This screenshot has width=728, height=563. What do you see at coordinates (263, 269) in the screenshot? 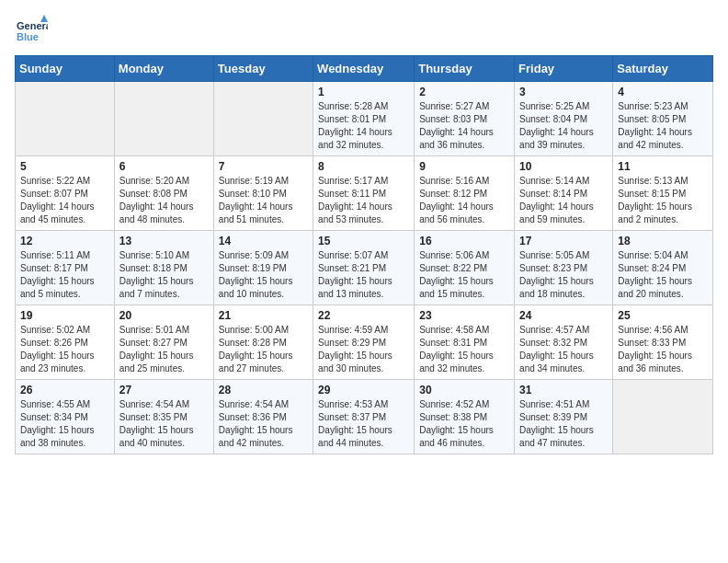
I see `calendar-cell: 14Sunrise: 5:09 AM Sunset: 8:19 PM Dayli…` at bounding box center [263, 269].